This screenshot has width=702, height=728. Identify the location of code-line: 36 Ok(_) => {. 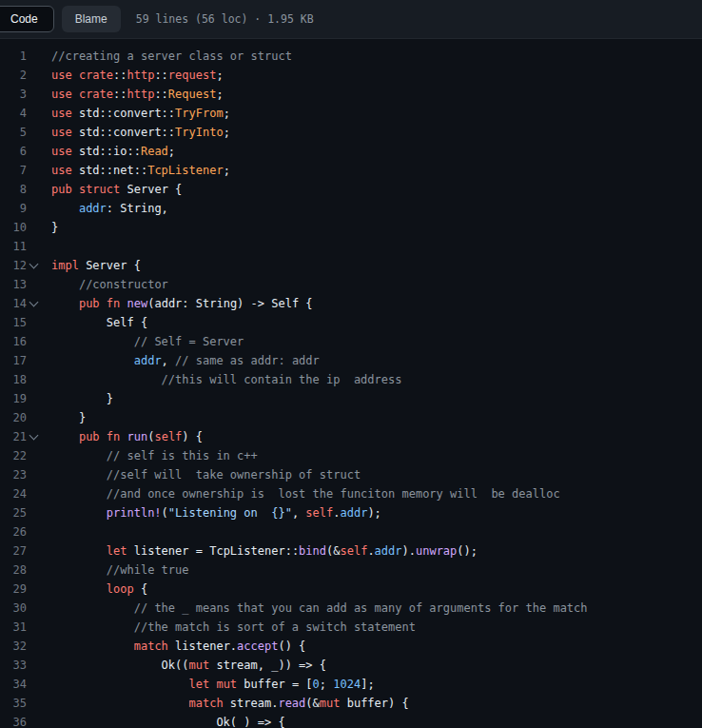
(351, 720).